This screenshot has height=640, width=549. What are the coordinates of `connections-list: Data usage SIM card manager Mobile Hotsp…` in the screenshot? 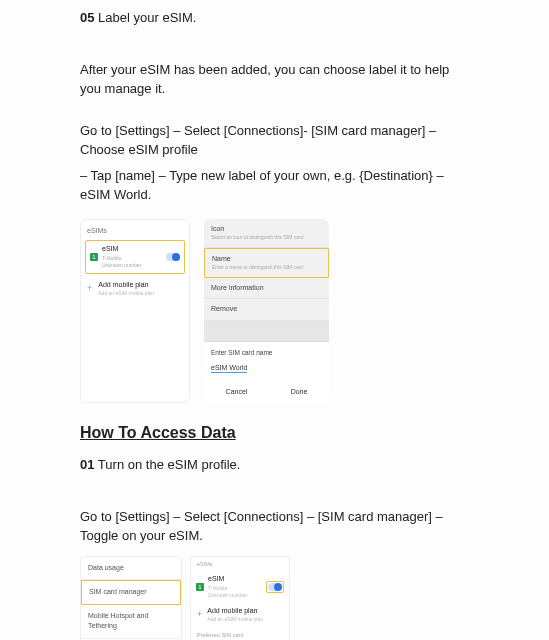 It's located at (131, 598).